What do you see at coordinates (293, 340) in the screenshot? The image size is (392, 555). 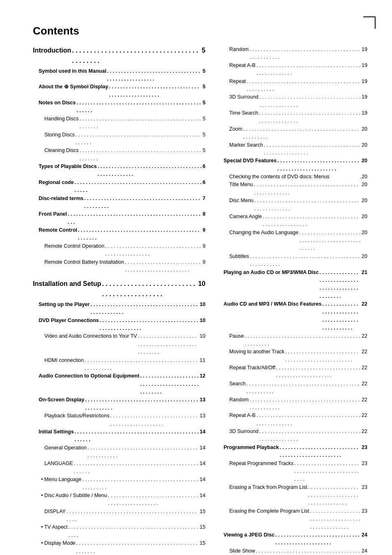 I see `list-item: Pause. . . . . . . . . . . . . . . . . .…` at bounding box center [293, 340].